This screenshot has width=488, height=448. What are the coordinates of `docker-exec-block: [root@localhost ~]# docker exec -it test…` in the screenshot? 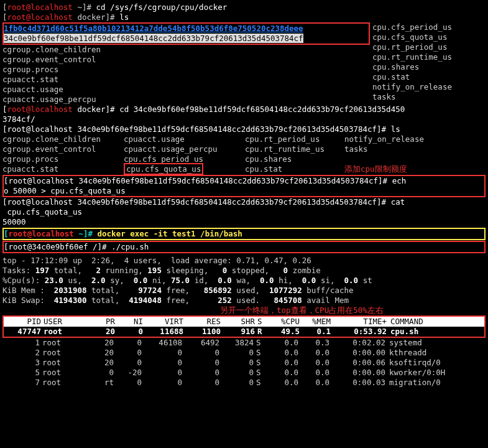 It's located at (244, 234).